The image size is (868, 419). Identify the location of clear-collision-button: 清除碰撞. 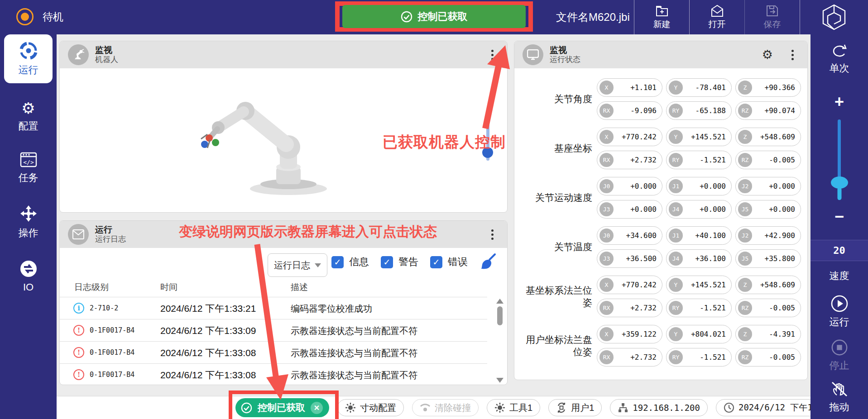
(446, 408).